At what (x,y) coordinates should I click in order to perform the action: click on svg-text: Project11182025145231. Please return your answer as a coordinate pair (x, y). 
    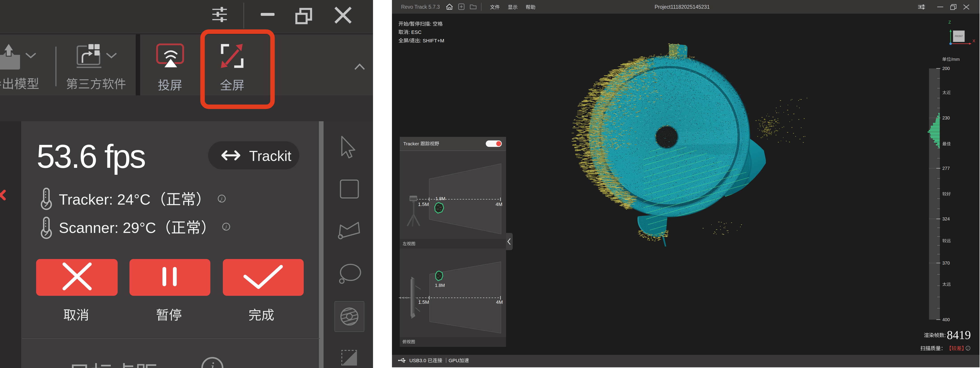
    Looking at the image, I should click on (682, 7).